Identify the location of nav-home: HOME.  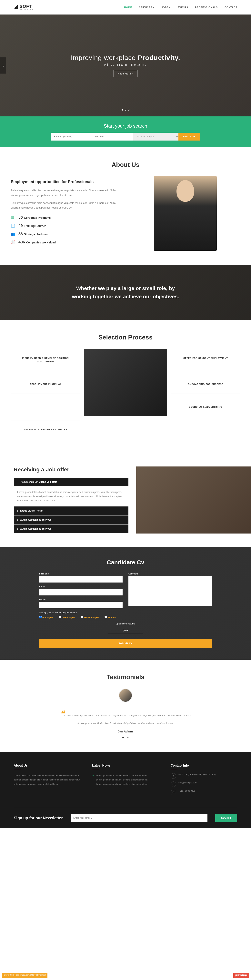
(128, 8).